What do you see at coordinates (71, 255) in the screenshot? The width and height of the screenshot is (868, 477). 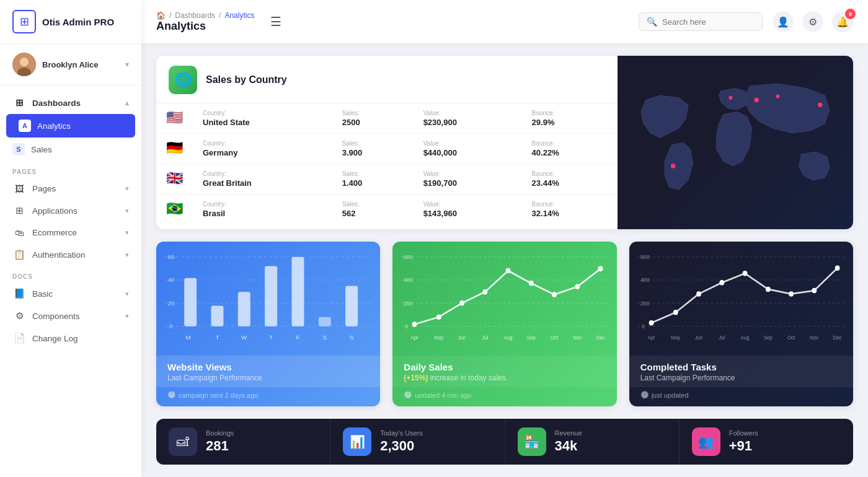 I see `sidebar-item-authentication: 📋 Authentication ▾` at bounding box center [71, 255].